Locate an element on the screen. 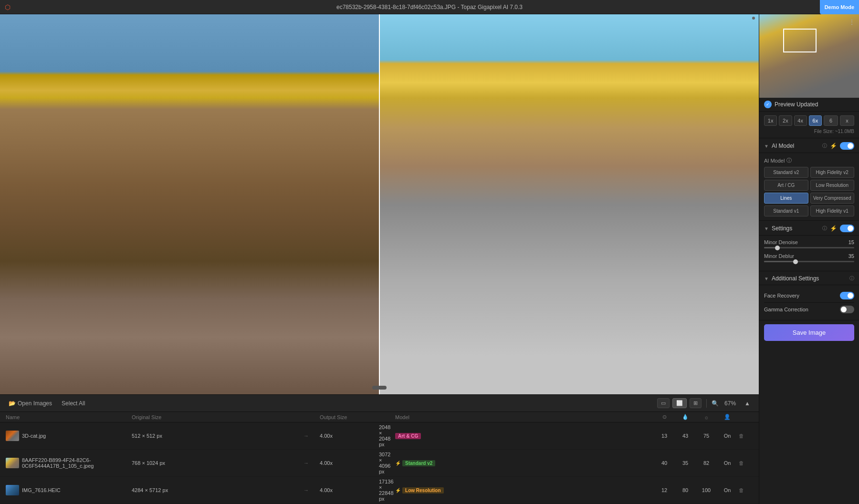 The width and height of the screenshot is (859, 504). ai-model-section-header: ▼ AI Model ⓘ ⚡ is located at coordinates (809, 146).